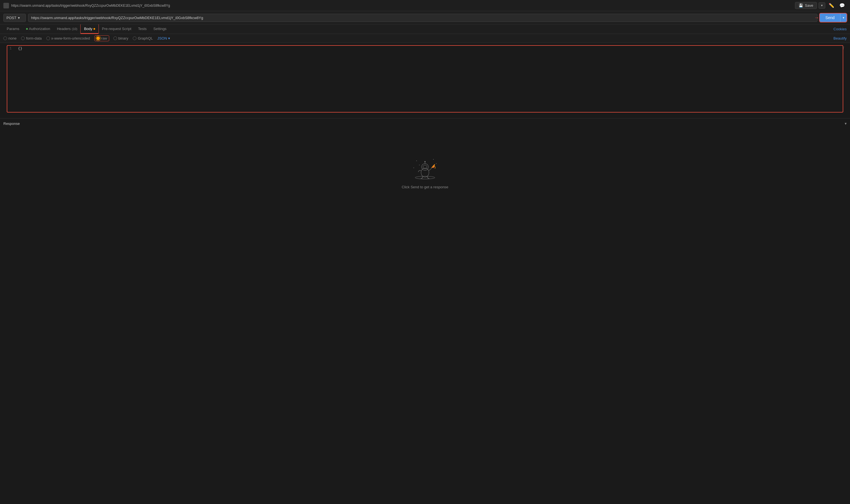 Image resolution: width=850 pixels, height=504 pixels. I want to click on tabs-bar: Params Authorization Headers (10) Body P…, so click(425, 29).